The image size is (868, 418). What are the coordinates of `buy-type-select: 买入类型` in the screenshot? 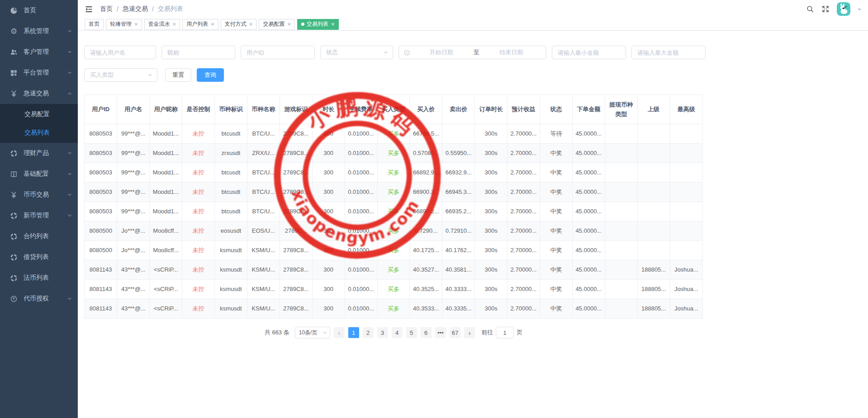 It's located at (121, 75).